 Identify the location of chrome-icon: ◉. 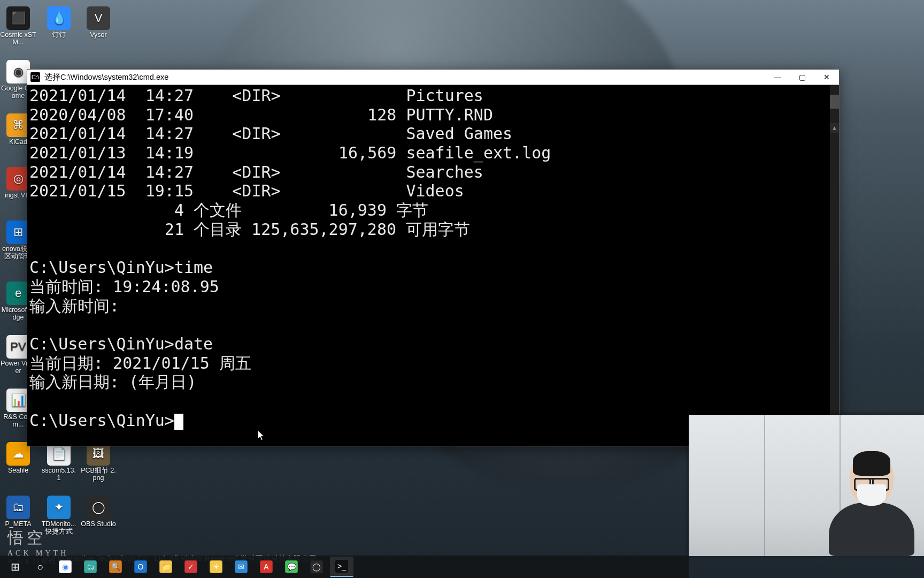
(65, 567).